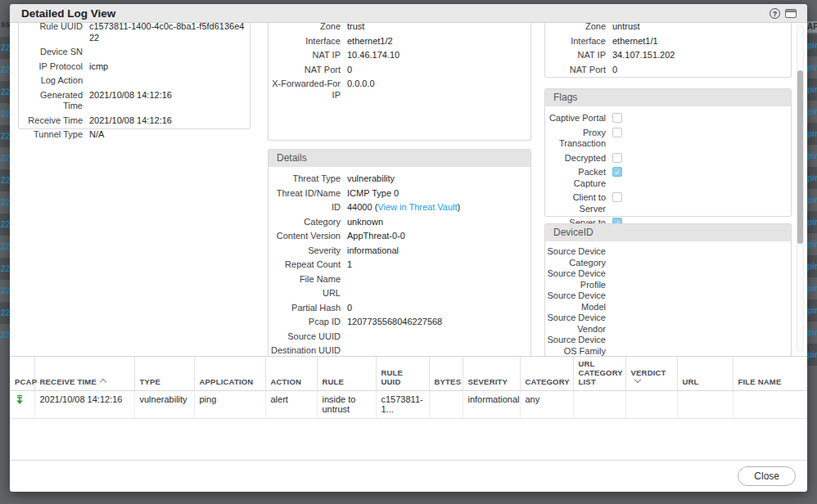 The height and width of the screenshot is (504, 817). I want to click on field-row: Threat ID/NameICMP Type 0, so click(399, 194).